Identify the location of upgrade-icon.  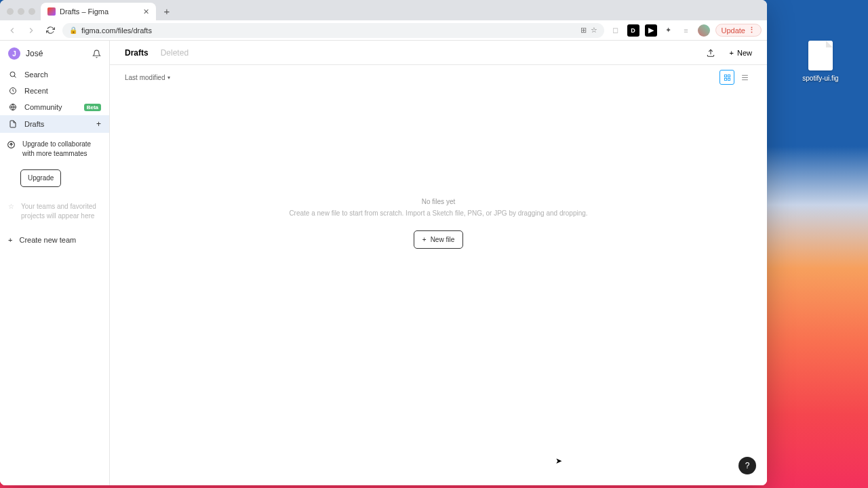
(11, 145).